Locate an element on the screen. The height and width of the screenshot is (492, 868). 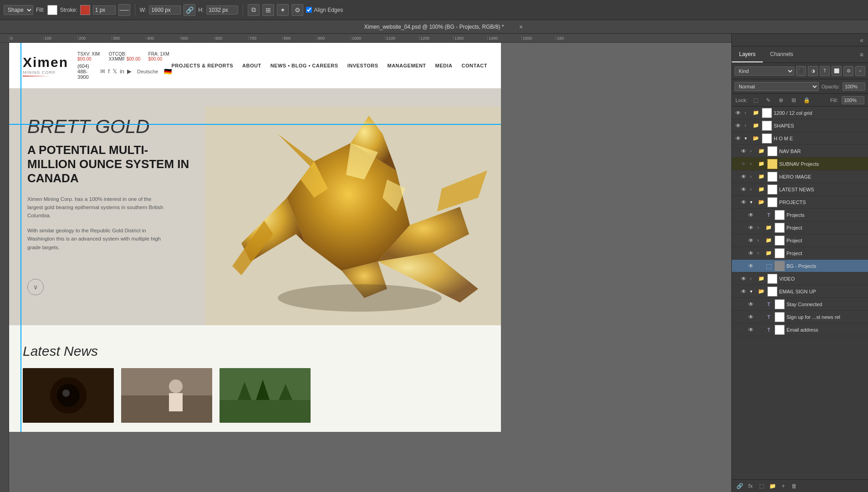
scroll-down-button: ∨ is located at coordinates (36, 287).